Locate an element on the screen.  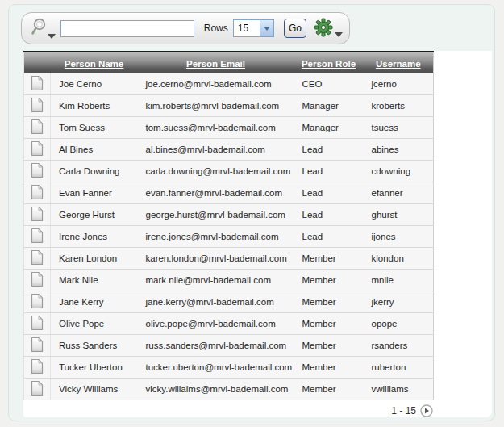
username-cell: efanner is located at coordinates (398, 192).